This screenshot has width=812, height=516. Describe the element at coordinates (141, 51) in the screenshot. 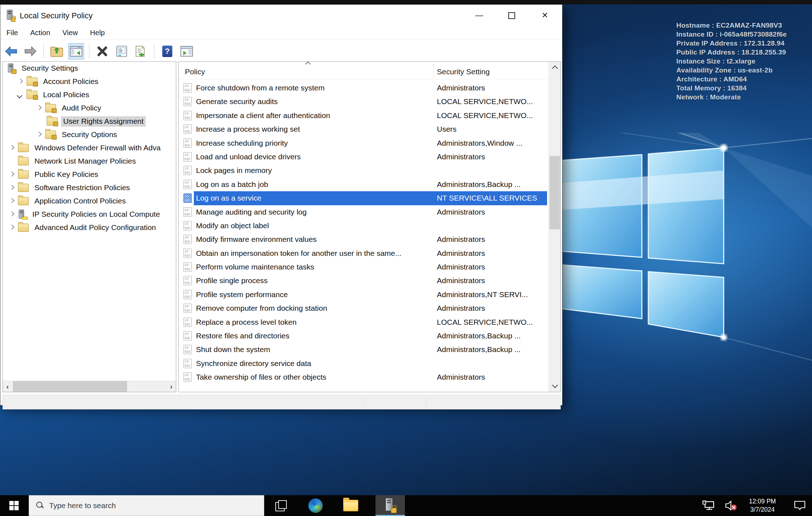

I see `export-list-icon` at that location.